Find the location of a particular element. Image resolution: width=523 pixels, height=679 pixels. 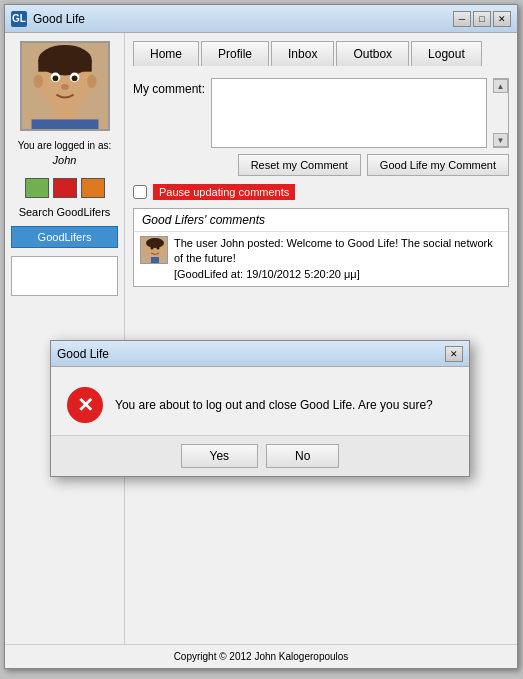

sidebar-list is located at coordinates (64, 276).